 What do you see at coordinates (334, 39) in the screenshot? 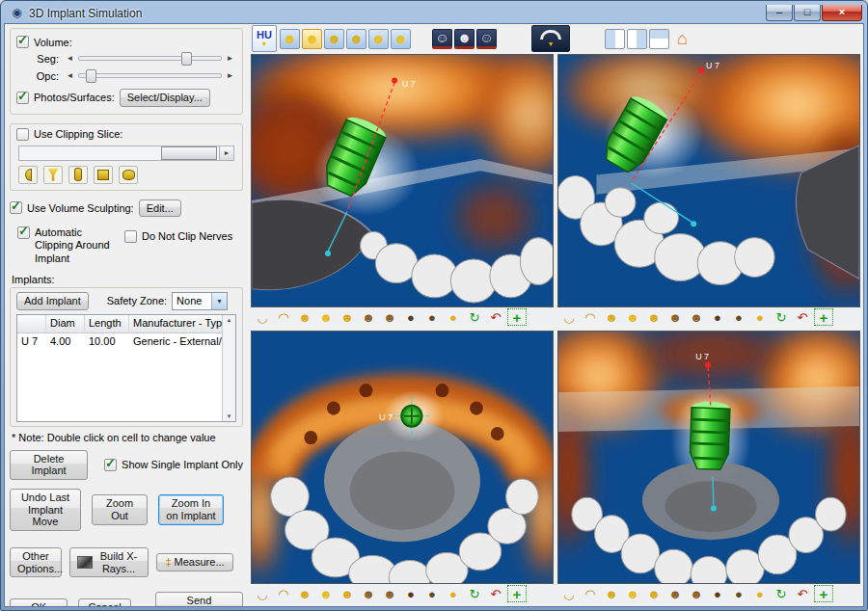
I see `view-left-icon: ☻` at bounding box center [334, 39].